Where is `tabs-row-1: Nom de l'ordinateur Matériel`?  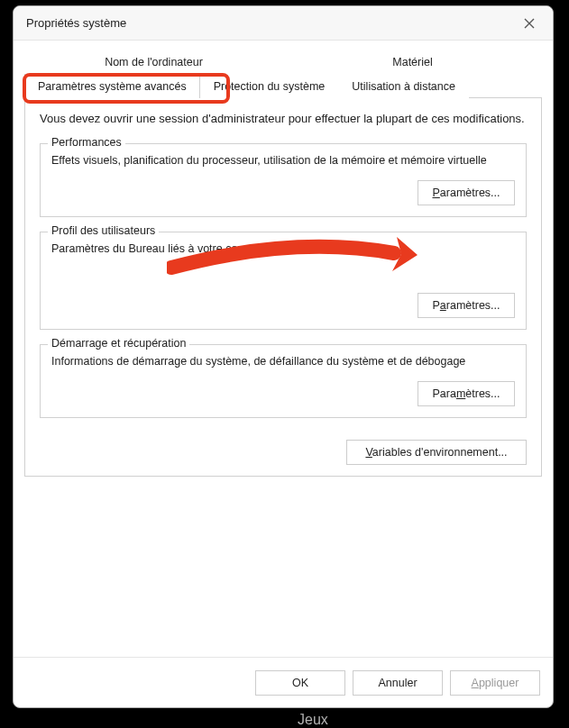
tabs-row-1: Nom de l'ordinateur Matériel is located at coordinates (283, 61).